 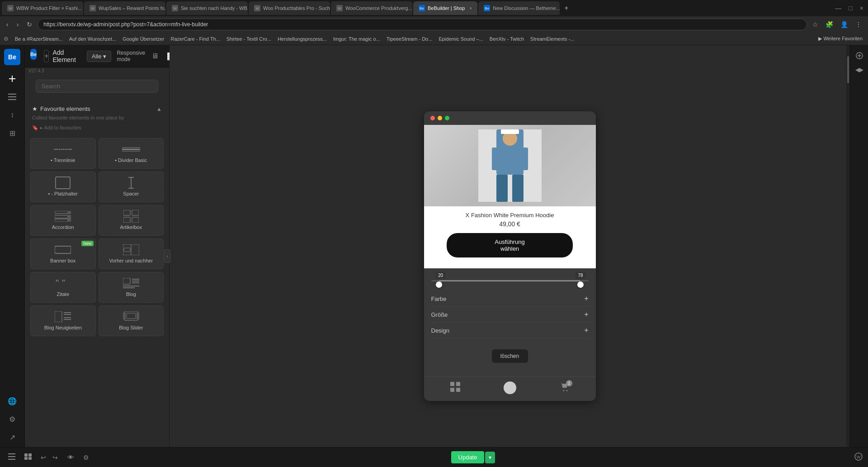 What do you see at coordinates (840, 39) in the screenshot?
I see `bookmark-more: ▶ Weitere Favoriten` at bounding box center [840, 39].